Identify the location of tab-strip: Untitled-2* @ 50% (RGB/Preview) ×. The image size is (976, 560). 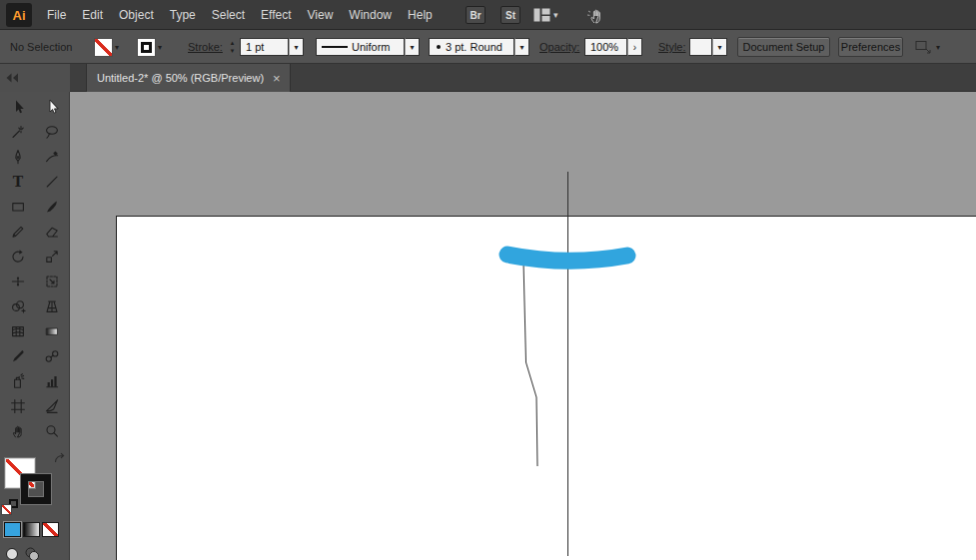
(523, 78).